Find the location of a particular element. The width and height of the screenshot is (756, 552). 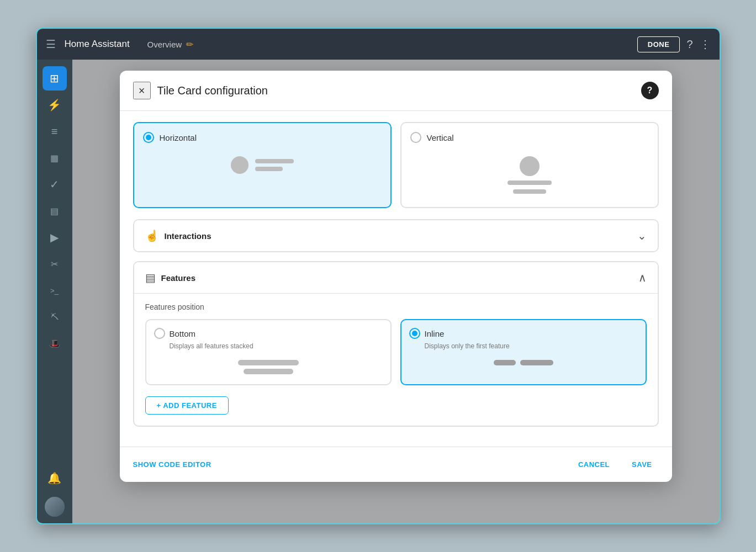

cancel-button: CANCEL is located at coordinates (594, 465).